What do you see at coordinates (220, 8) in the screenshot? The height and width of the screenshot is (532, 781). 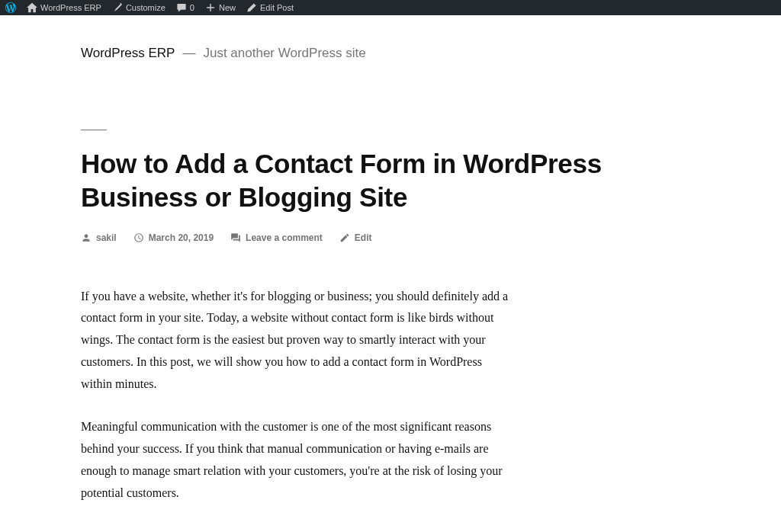 I see `new-link: New` at bounding box center [220, 8].